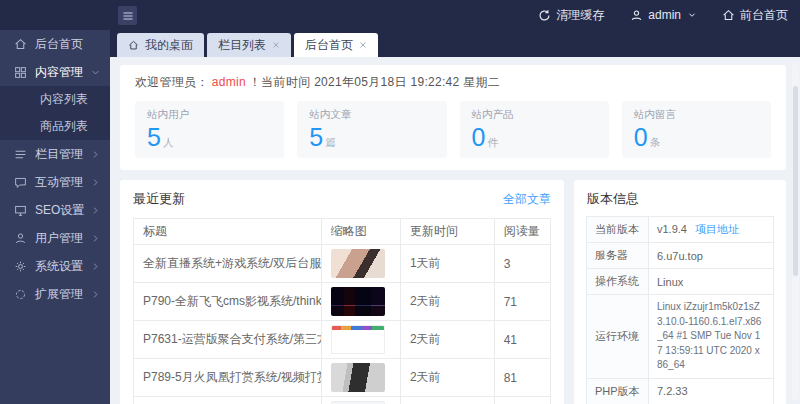 Image resolution: width=800 pixels, height=404 pixels. What do you see at coordinates (663, 15) in the screenshot?
I see `user-menu: admin` at bounding box center [663, 15].